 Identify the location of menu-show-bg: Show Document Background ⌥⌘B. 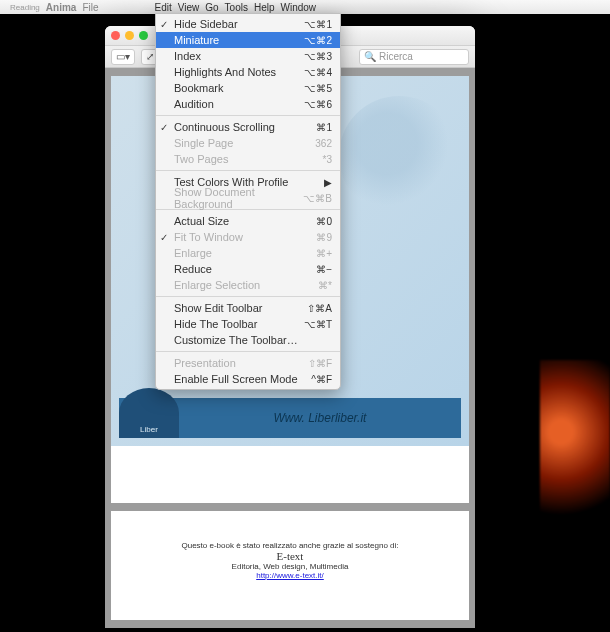
(248, 198).